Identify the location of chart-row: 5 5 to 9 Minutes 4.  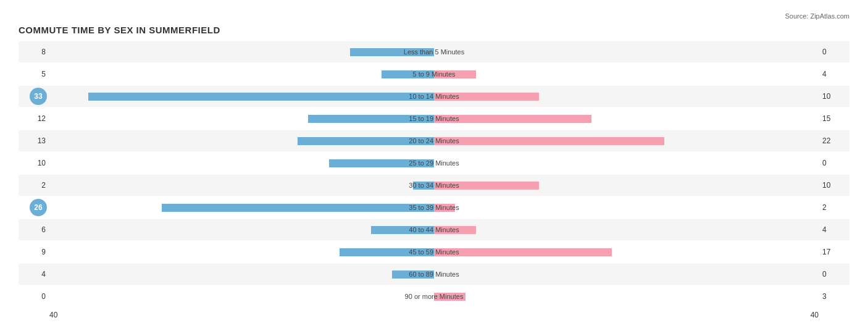
(434, 74).